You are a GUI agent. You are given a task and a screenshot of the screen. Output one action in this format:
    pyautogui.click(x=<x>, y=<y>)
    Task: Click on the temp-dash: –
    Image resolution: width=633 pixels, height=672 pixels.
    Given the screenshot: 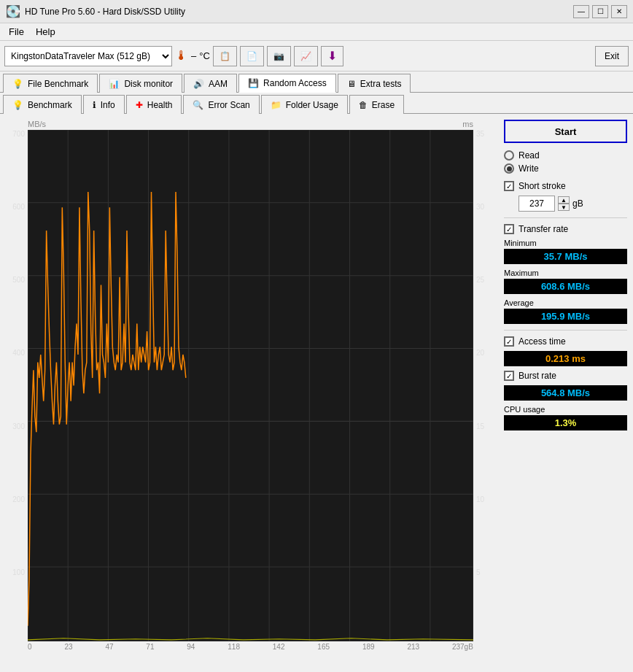 What is the action you would take?
    pyautogui.click(x=194, y=55)
    